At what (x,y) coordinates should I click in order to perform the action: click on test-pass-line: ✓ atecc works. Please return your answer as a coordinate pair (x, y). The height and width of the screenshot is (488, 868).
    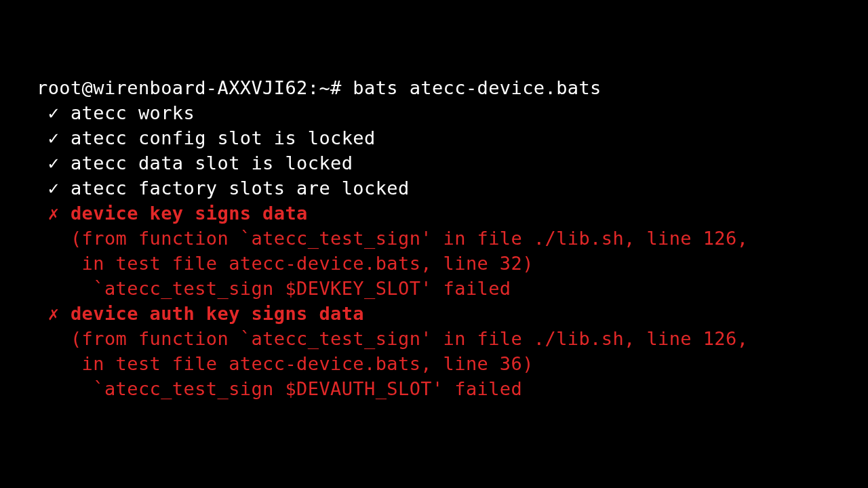
    Looking at the image, I should click on (452, 114).